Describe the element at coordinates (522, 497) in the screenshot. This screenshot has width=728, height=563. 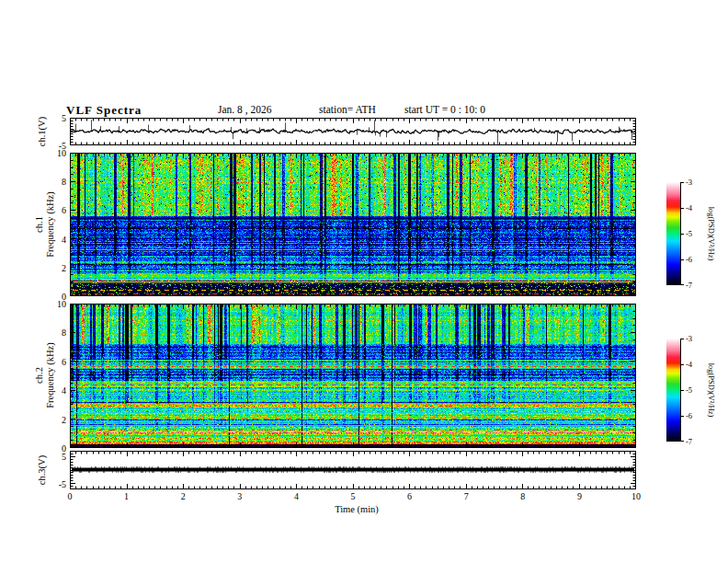
I see `x-tick-label: 8` at that location.